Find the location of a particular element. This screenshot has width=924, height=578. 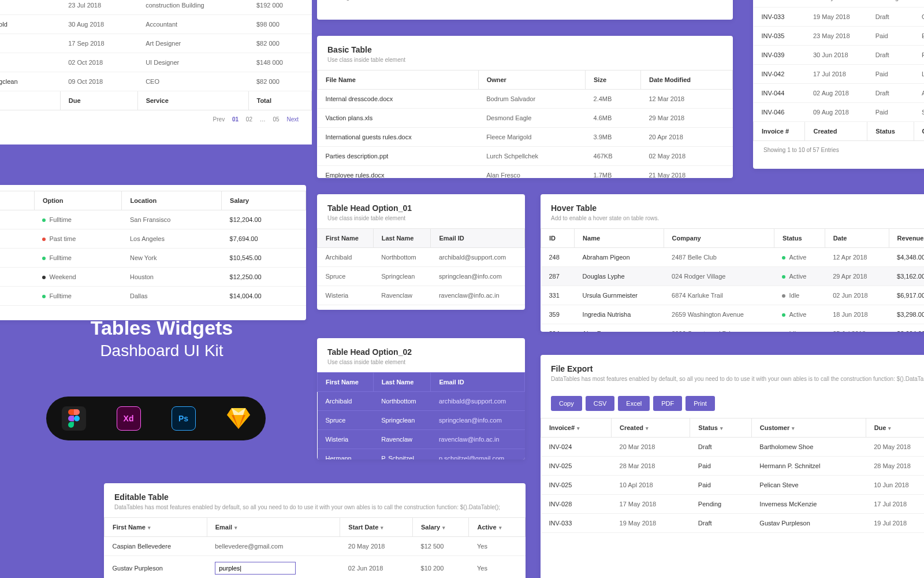

table-row: 248Abraham Pigeon2487 Belle ClubActive12… is located at coordinates (733, 258).